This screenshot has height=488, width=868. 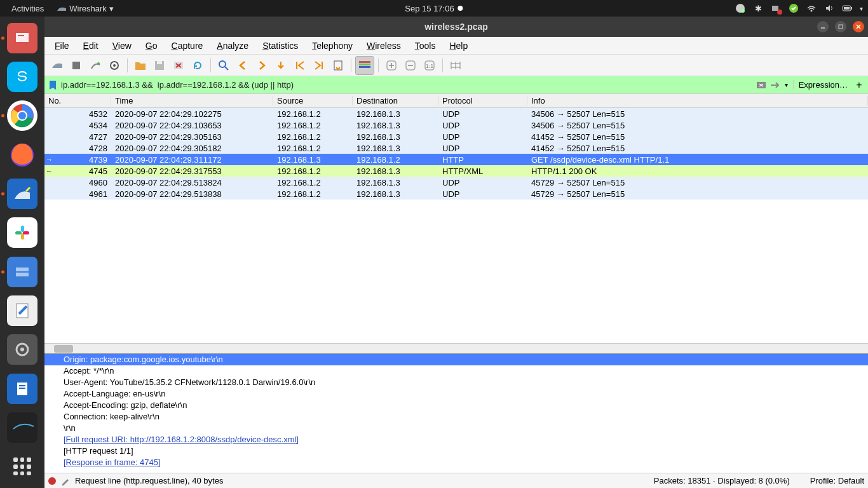 What do you see at coordinates (433, 9) in the screenshot?
I see `clock: Sep 15 17:06` at bounding box center [433, 9].